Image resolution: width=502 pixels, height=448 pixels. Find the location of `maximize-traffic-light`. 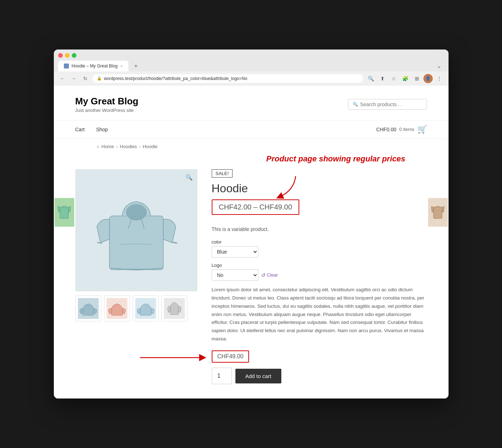

maximize-traffic-light is located at coordinates (74, 55).